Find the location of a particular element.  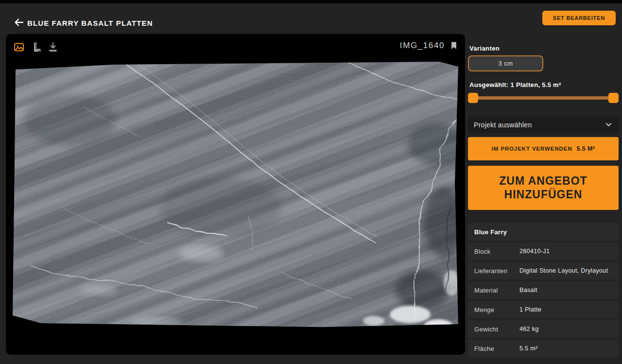

table-row-material: Material Basalt is located at coordinates (543, 290).